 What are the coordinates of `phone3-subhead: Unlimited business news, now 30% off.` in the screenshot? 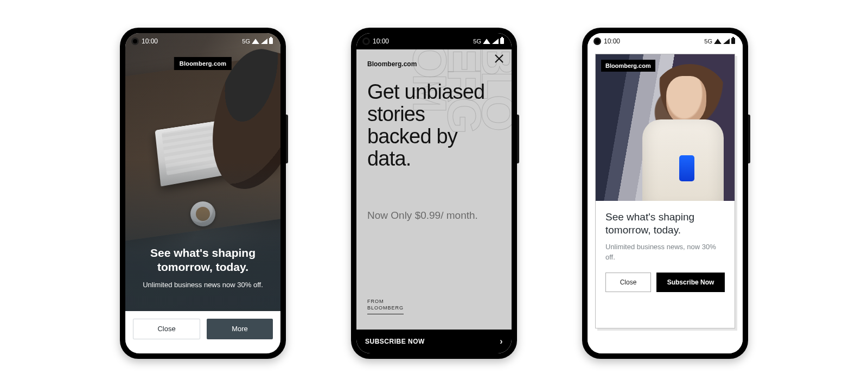 It's located at (665, 252).